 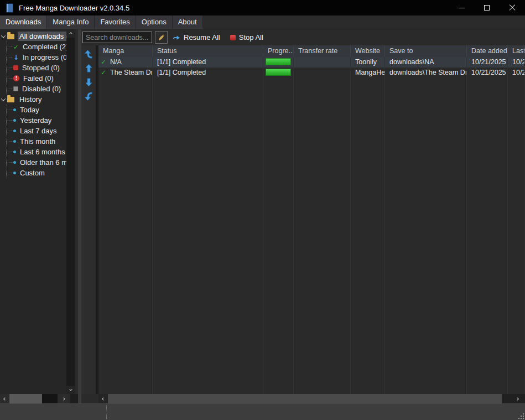 What do you see at coordinates (517, 51) in the screenshot?
I see `column-header-last: Last` at bounding box center [517, 51].